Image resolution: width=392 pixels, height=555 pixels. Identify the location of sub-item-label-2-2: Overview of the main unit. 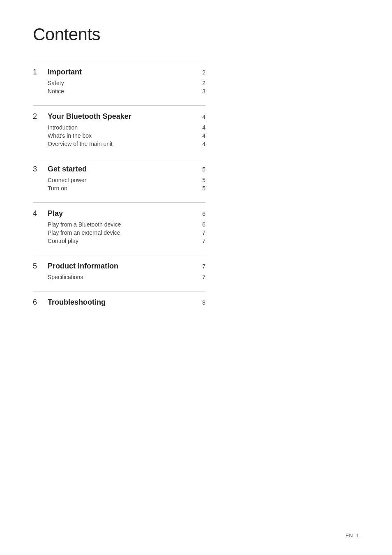
(80, 144).